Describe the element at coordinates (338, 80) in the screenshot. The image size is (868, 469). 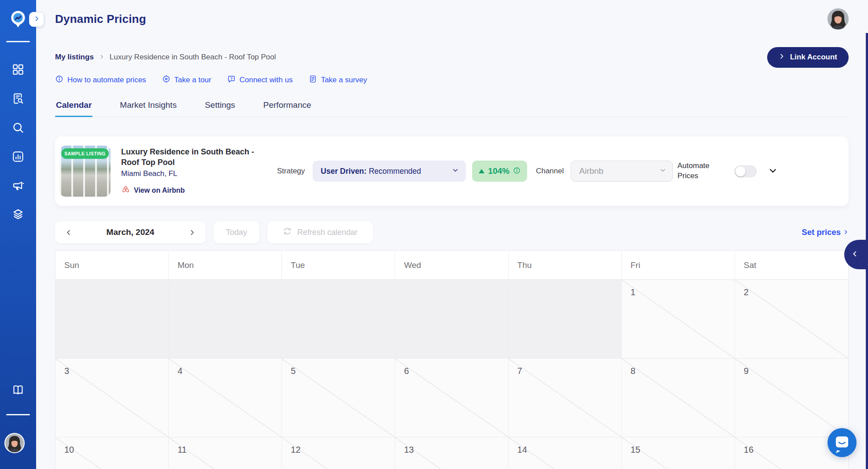
I see `take-a-survey-link: Take a survey` at that location.